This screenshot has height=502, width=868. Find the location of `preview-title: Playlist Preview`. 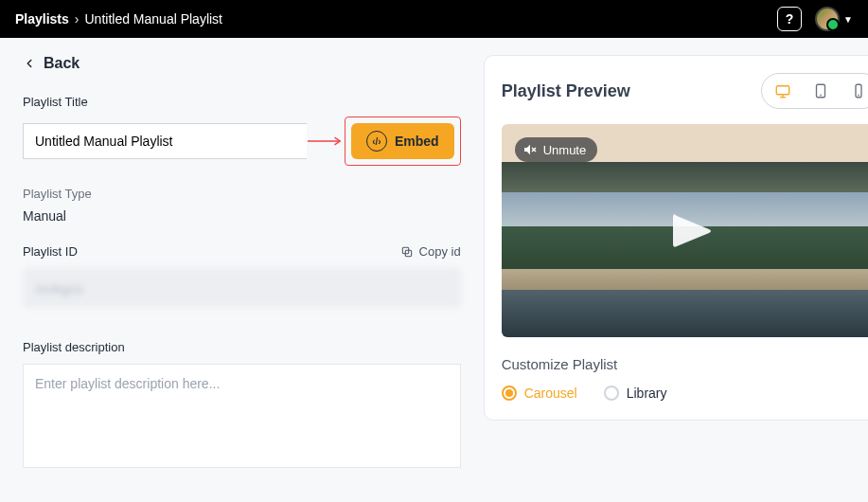

preview-title: Playlist Preview is located at coordinates (566, 91).